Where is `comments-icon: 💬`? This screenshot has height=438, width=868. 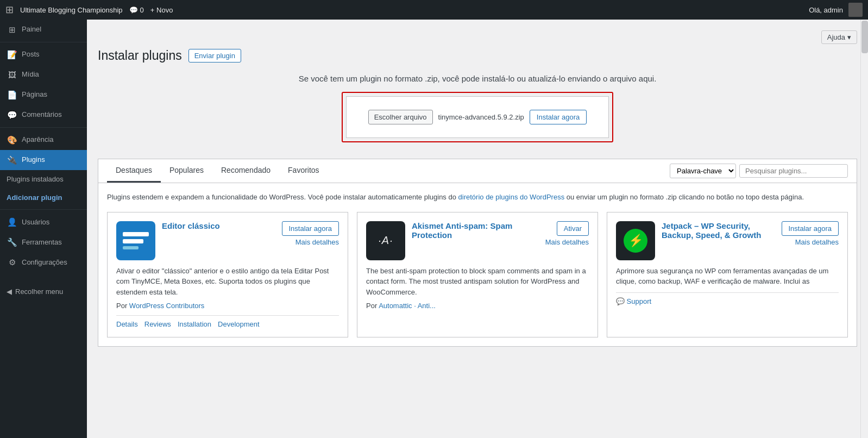 comments-icon: 💬 is located at coordinates (12, 115).